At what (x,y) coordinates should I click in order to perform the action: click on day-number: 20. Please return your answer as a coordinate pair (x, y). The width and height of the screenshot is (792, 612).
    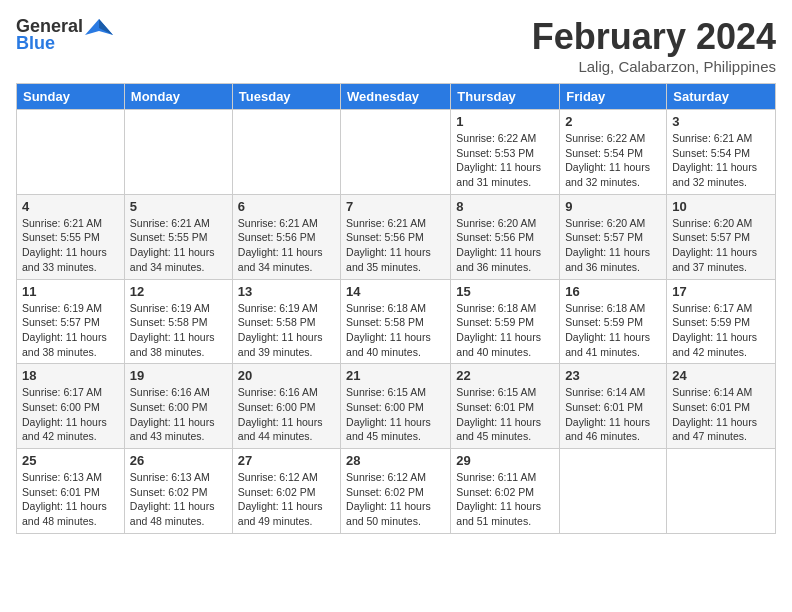
    Looking at the image, I should click on (286, 376).